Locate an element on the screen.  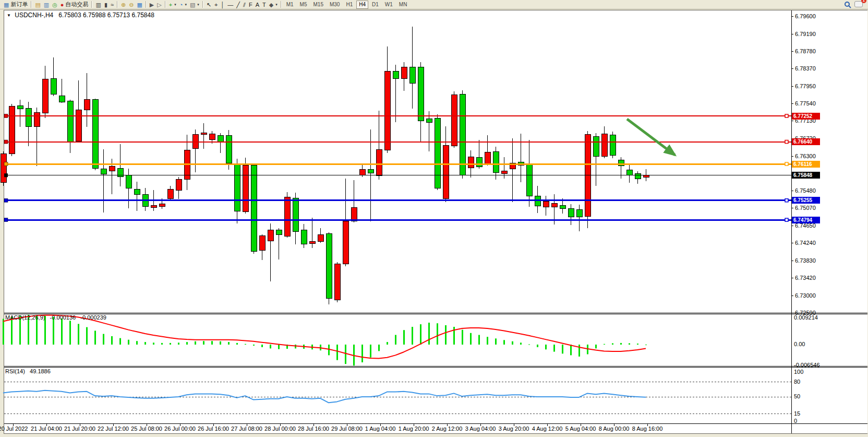
trendline-icon: ╱ is located at coordinates (238, 5).